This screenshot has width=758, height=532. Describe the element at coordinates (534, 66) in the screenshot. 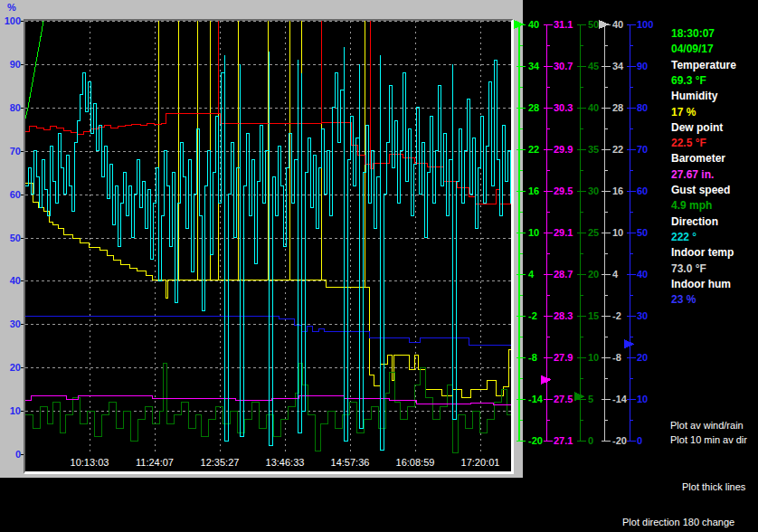

I see `temperature-axis-label: 34` at that location.